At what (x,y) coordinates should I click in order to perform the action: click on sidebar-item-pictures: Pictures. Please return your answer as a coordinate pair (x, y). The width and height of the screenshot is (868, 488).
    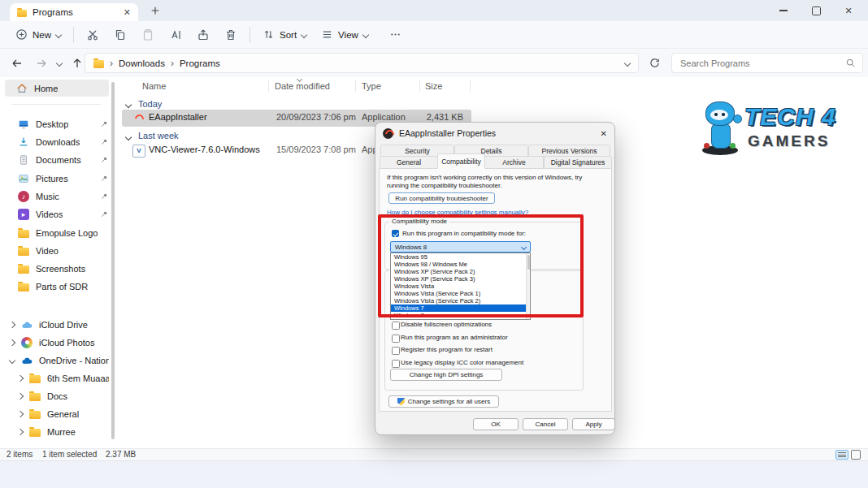
    Looking at the image, I should click on (57, 179).